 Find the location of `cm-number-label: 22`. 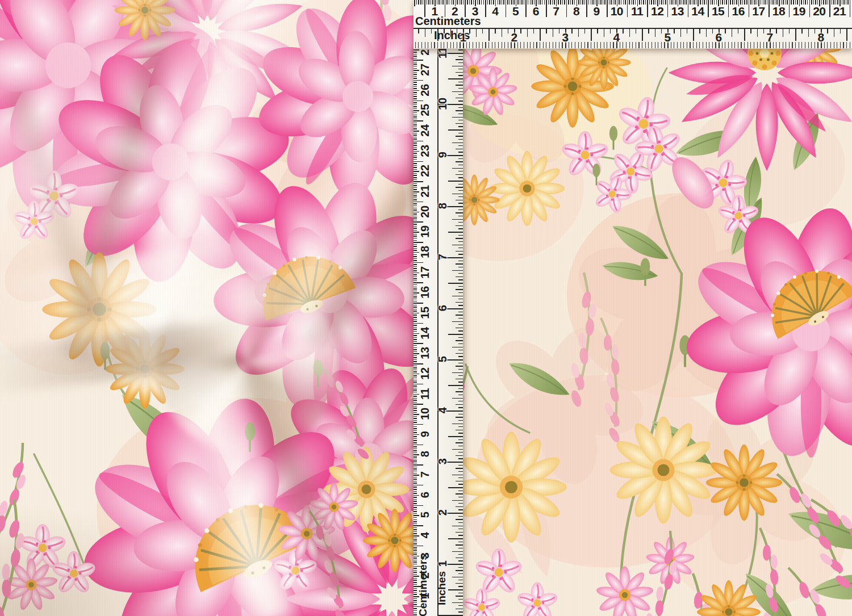

cm-number-label: 22 is located at coordinates (425, 171).